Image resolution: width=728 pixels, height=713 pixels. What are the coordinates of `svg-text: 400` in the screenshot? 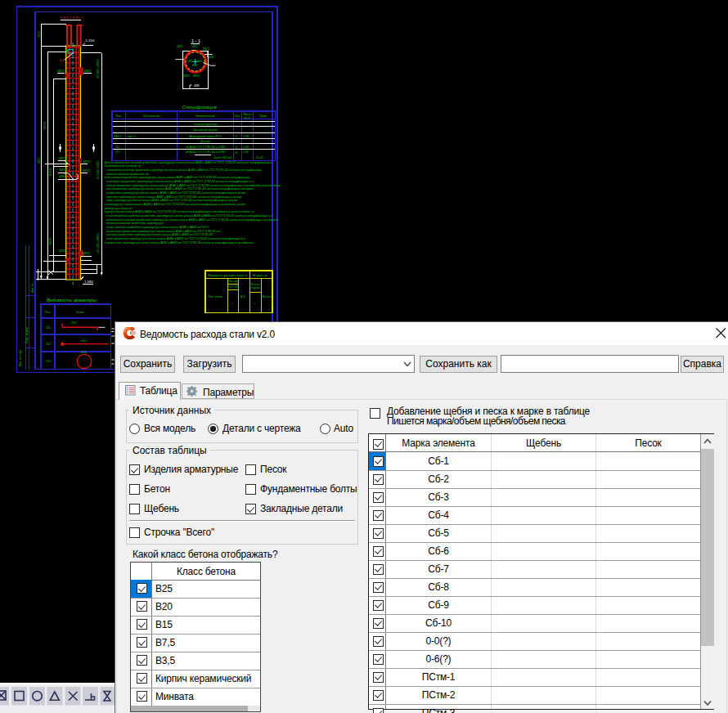 It's located at (39, 160).